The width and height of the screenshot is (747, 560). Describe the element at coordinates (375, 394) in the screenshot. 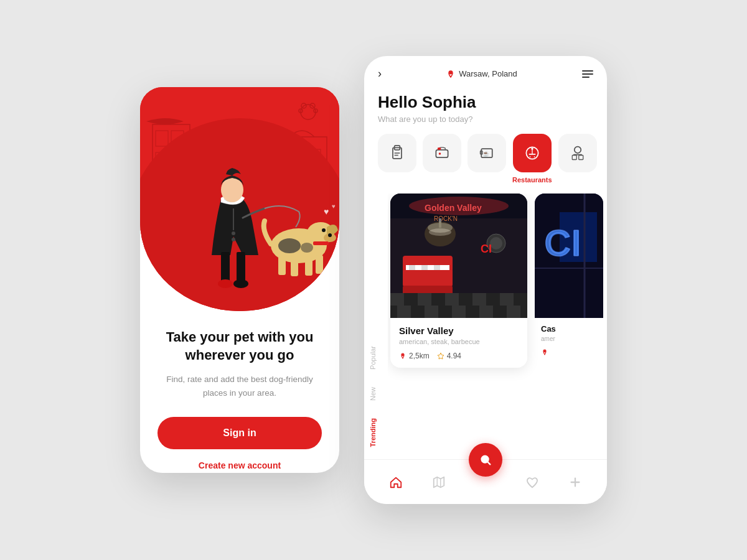

I see `tab-new: New` at that location.